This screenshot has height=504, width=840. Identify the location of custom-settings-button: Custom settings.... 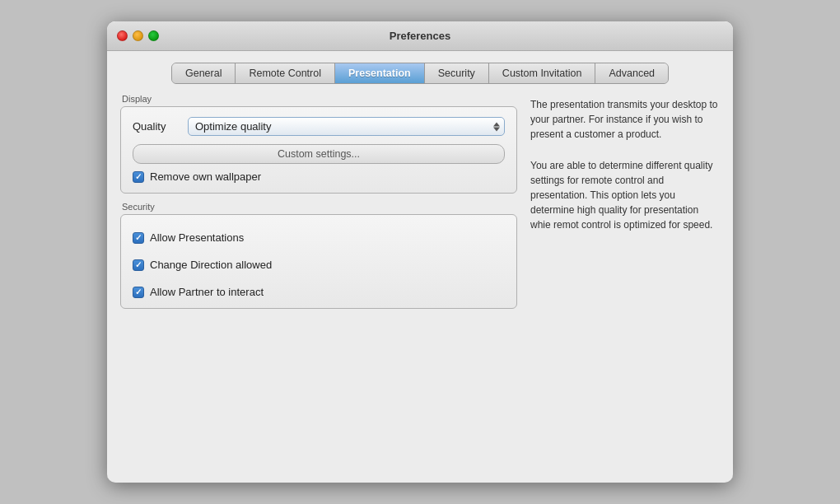
(319, 154).